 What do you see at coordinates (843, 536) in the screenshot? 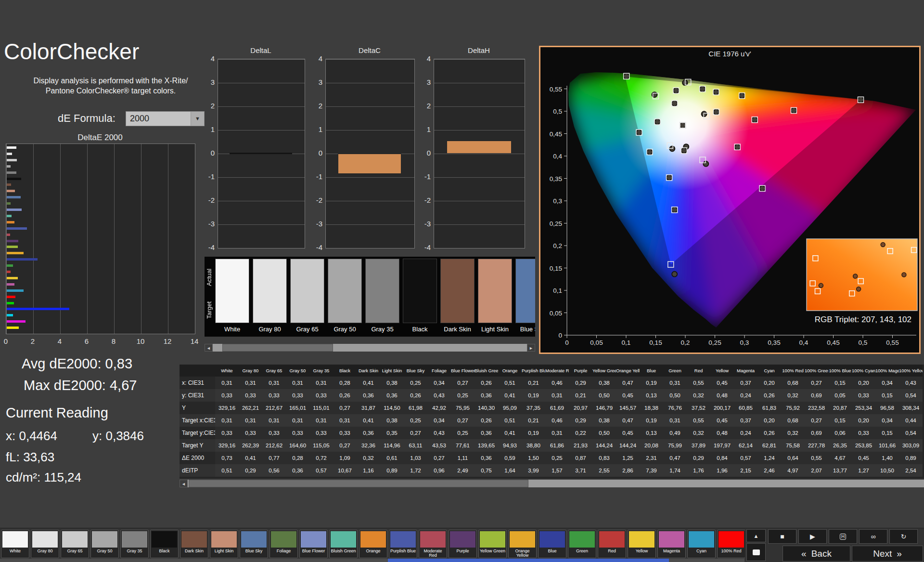
I see `hold-button: H` at bounding box center [843, 536].